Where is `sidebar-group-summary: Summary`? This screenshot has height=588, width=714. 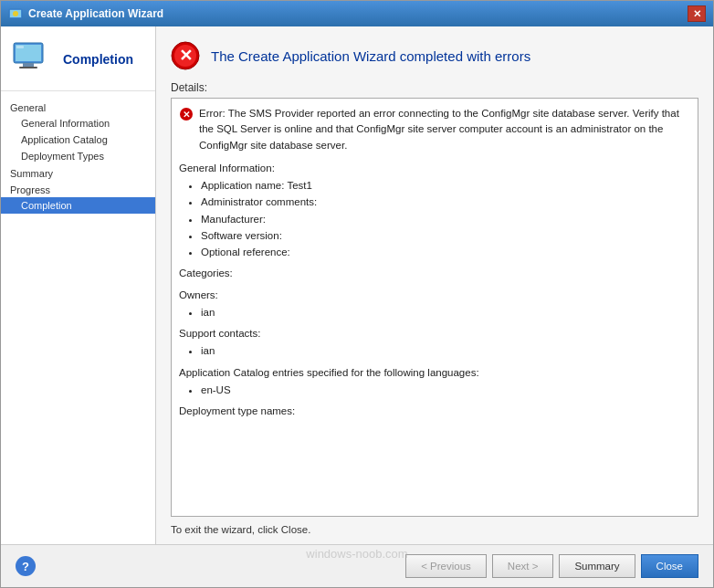
sidebar-group-summary: Summary is located at coordinates (79, 173).